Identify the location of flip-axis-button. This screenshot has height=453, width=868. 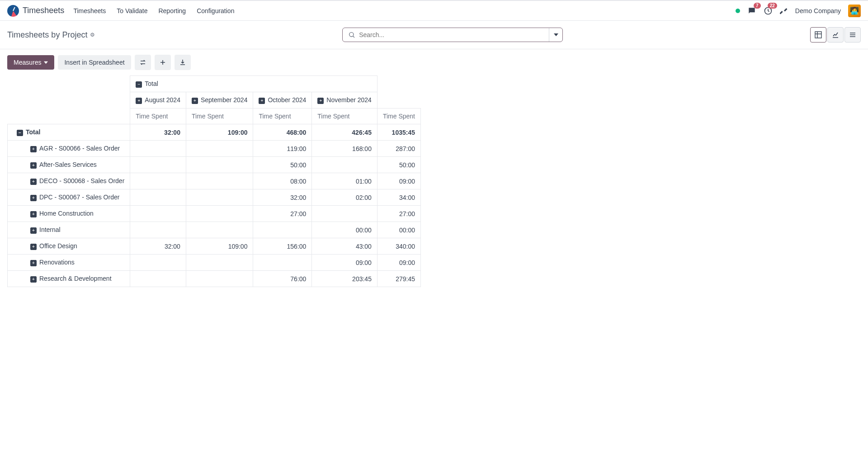
(143, 62).